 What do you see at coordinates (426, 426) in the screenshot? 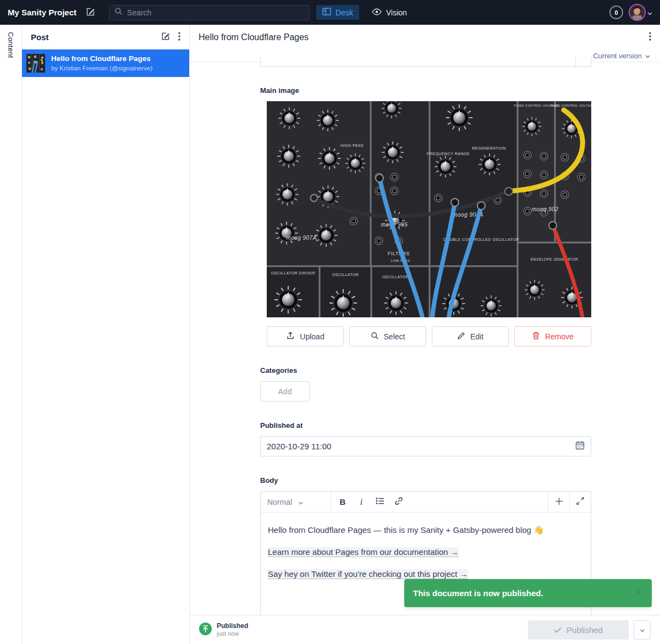
I see `published-at-label: Published at` at bounding box center [426, 426].